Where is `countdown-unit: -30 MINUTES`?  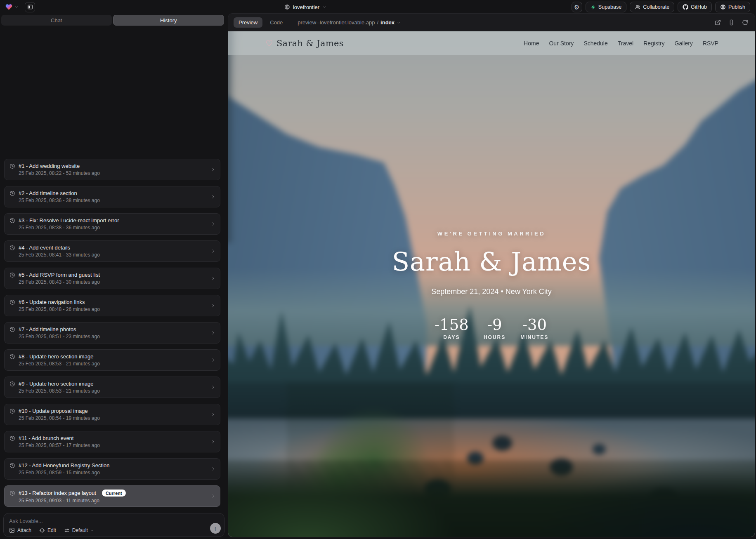 countdown-unit: -30 MINUTES is located at coordinates (534, 328).